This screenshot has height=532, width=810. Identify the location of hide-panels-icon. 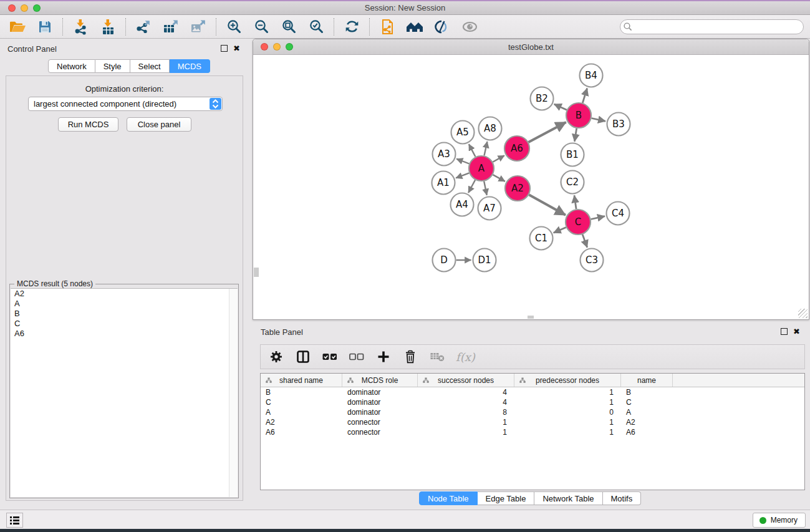
(442, 27).